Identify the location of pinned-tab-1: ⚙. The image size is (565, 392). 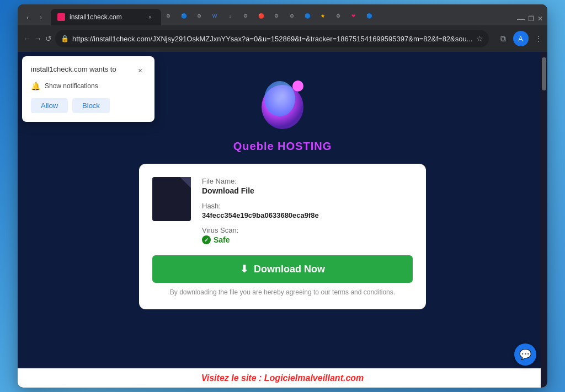
(168, 16).